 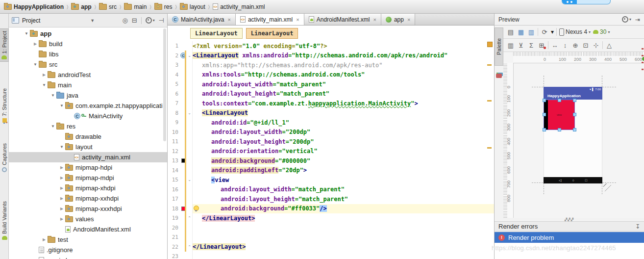 I want to click on breadcrumb-item-res: res, so click(x=164, y=7).